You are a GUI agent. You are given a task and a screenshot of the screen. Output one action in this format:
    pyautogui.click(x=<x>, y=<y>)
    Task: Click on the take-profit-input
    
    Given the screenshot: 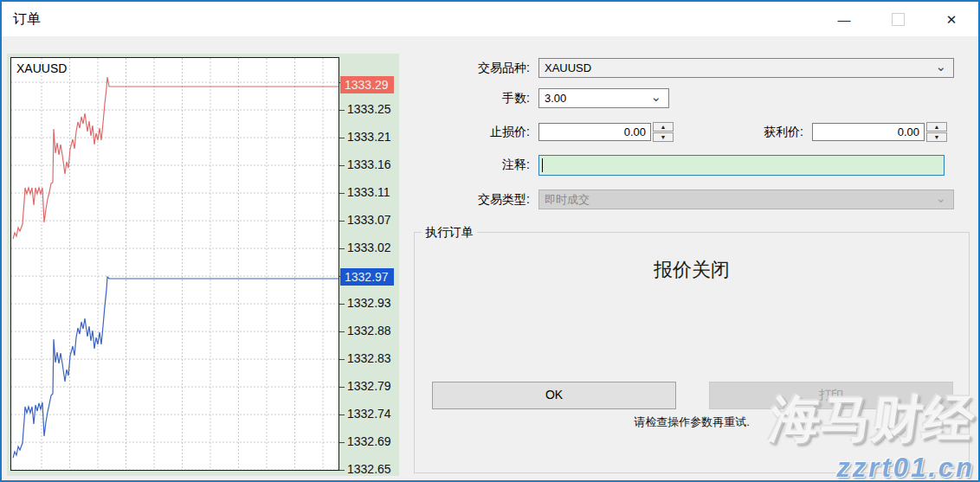 What is the action you would take?
    pyautogui.click(x=868, y=132)
    